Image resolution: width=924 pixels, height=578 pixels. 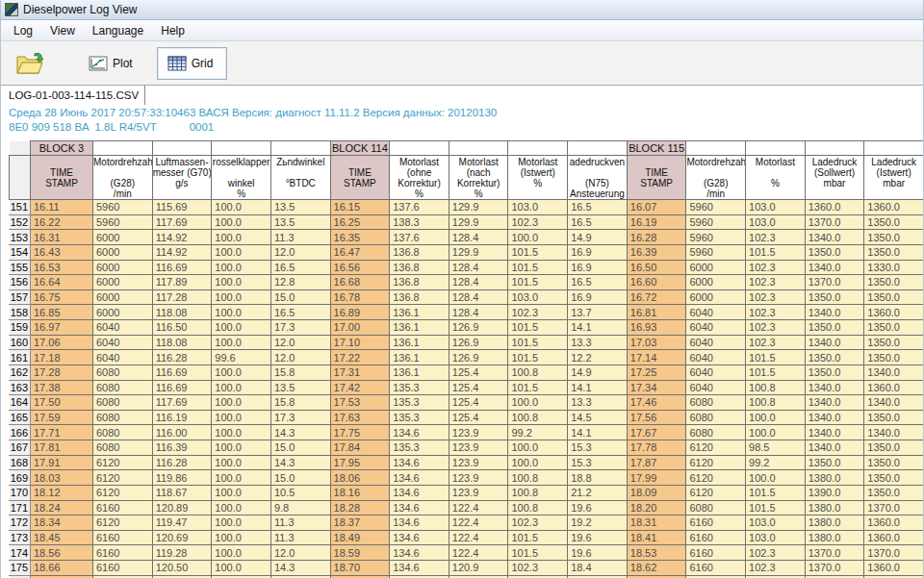 What do you see at coordinates (182, 267) in the screenshot?
I see `cell: 116.69` at bounding box center [182, 267].